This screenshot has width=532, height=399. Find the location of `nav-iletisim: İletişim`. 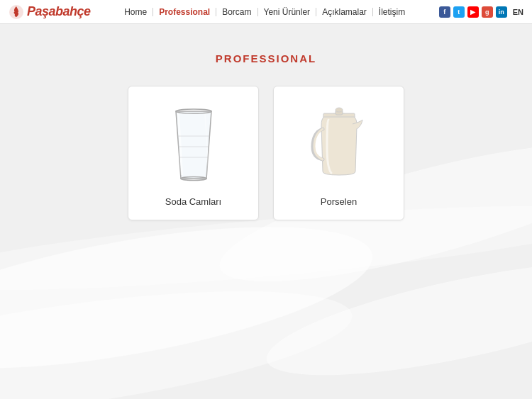

nav-iletisim: İletişim is located at coordinates (392, 12).